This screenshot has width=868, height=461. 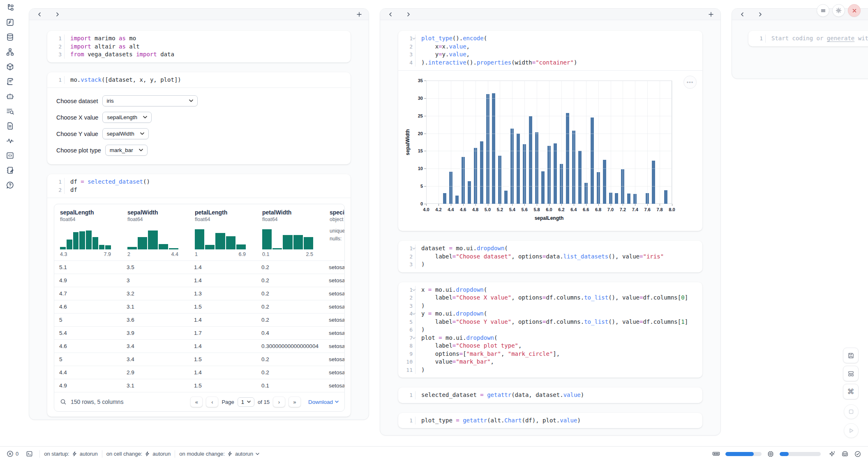 I want to click on scratchpad-icon, so click(x=10, y=170).